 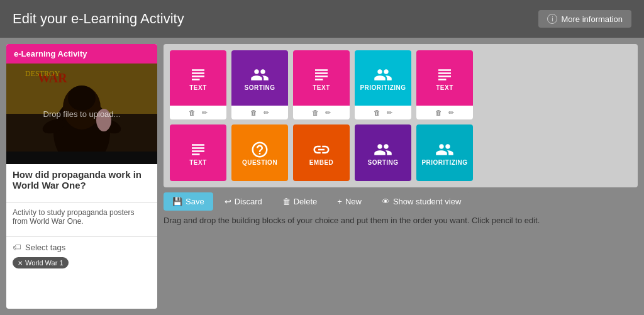 What do you see at coordinates (260, 113) in the screenshot?
I see `block-sorting-1-controls: 🗑 ✏` at bounding box center [260, 113].